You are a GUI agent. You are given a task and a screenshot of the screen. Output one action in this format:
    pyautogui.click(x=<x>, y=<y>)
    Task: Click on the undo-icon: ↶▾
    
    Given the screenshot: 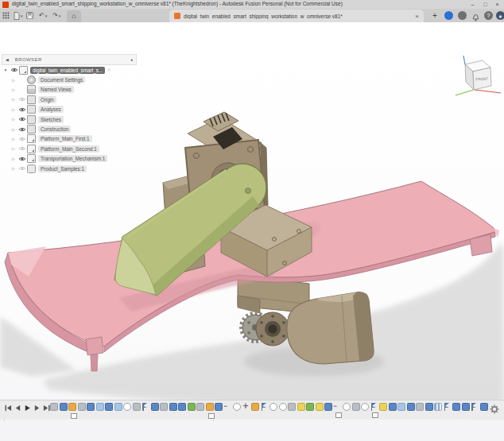 What is the action you would take?
    pyautogui.click(x=43, y=16)
    